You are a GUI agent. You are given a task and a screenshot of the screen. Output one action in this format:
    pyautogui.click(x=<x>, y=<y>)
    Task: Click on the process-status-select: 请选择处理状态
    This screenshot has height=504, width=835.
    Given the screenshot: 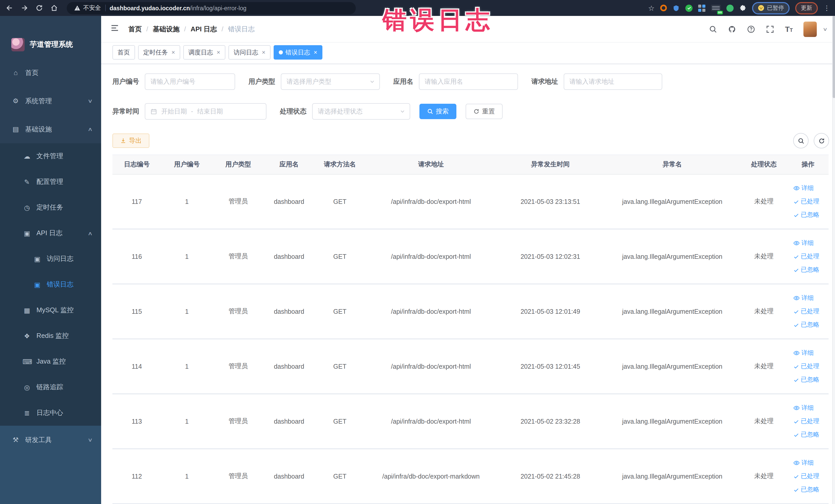 What is the action you would take?
    pyautogui.click(x=361, y=112)
    